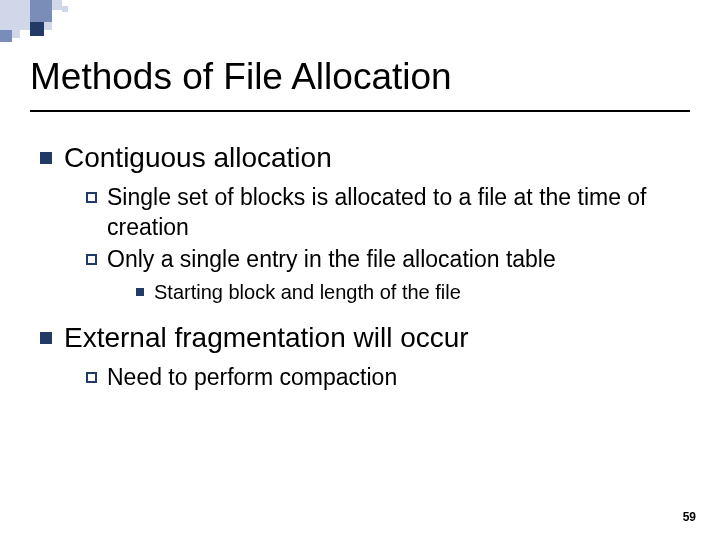  I want to click on bullet-item: External fragmentation will occur Need t…, so click(360, 356).